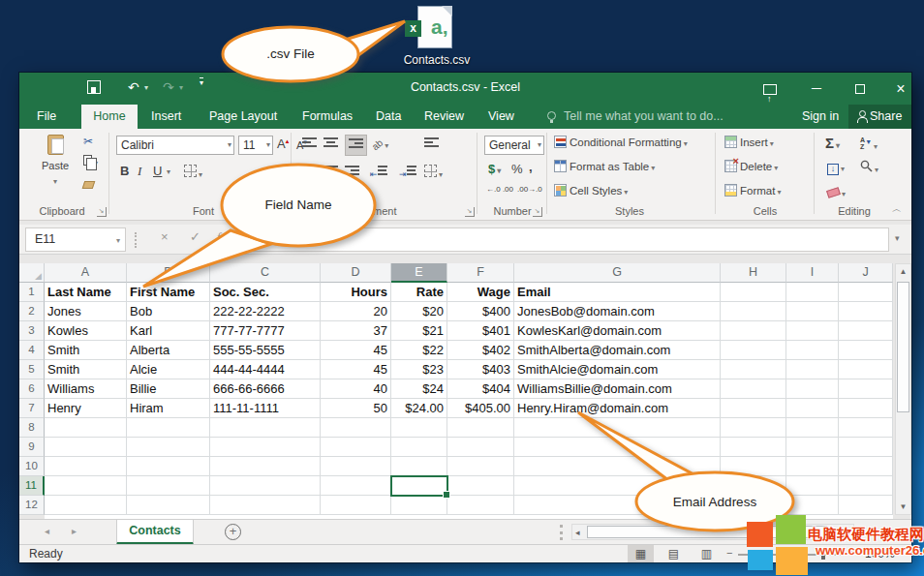  I want to click on expand-formula-bar-icon: ▾, so click(897, 238).